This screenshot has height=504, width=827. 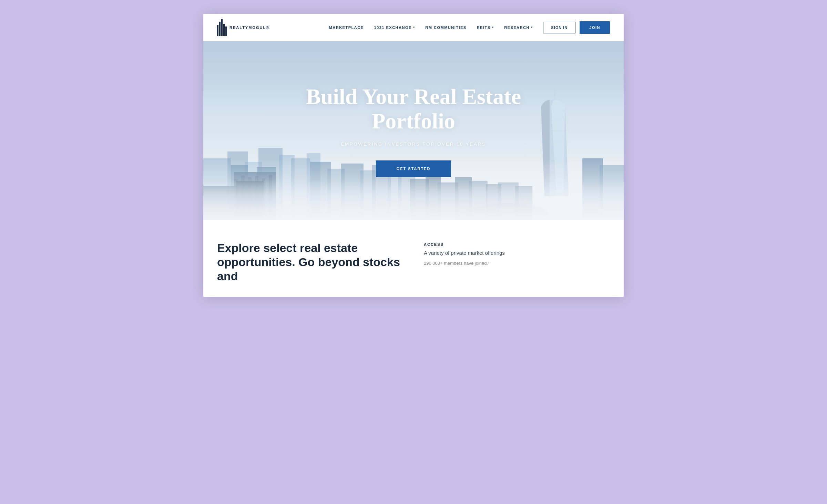 What do you see at coordinates (243, 28) in the screenshot?
I see `logo: REALTYMOGUL®` at bounding box center [243, 28].